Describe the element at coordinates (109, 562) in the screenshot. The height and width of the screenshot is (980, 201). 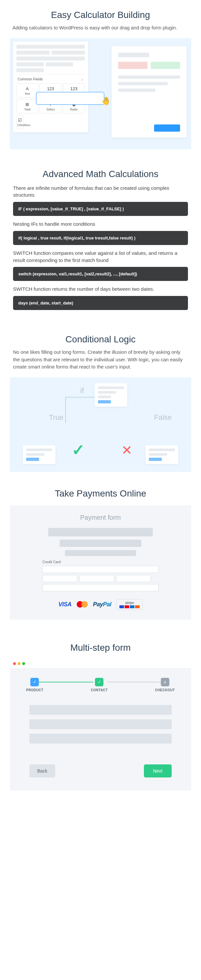
I see `credit-card-label: Credit Card` at that location.